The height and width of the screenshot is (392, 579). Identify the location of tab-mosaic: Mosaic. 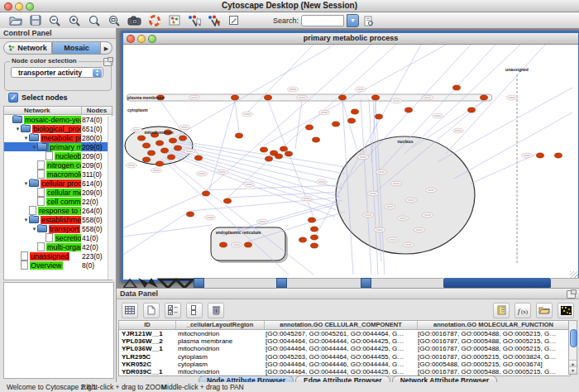
(76, 48).